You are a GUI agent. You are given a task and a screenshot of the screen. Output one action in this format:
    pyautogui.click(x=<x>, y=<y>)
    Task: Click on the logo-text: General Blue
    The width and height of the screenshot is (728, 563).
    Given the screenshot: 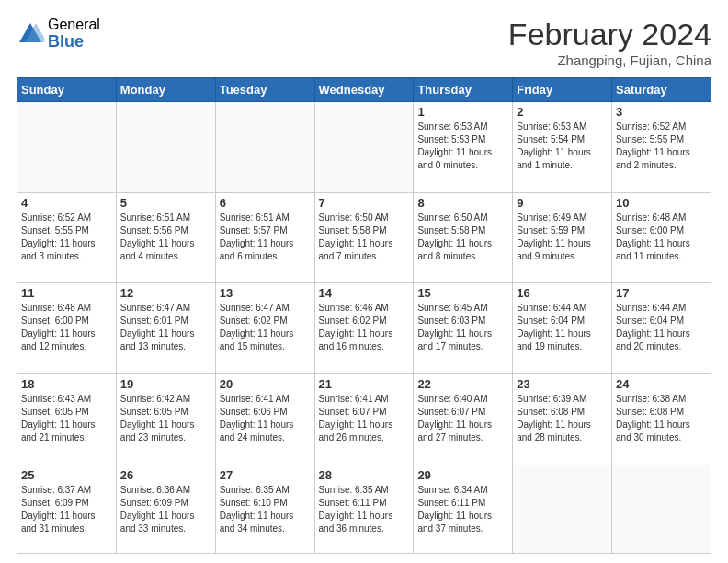 What is the action you would take?
    pyautogui.click(x=74, y=33)
    